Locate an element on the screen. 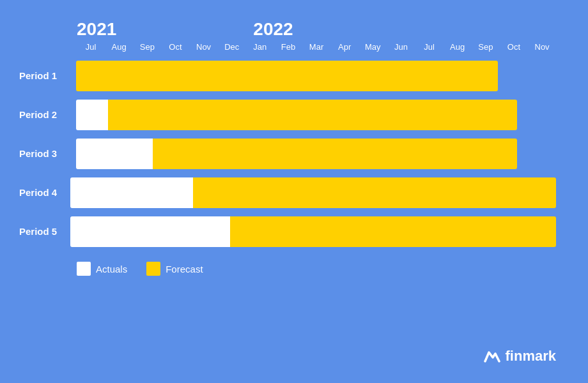 This screenshot has height=383, width=588. month-jul-2021: Jul is located at coordinates (91, 47).